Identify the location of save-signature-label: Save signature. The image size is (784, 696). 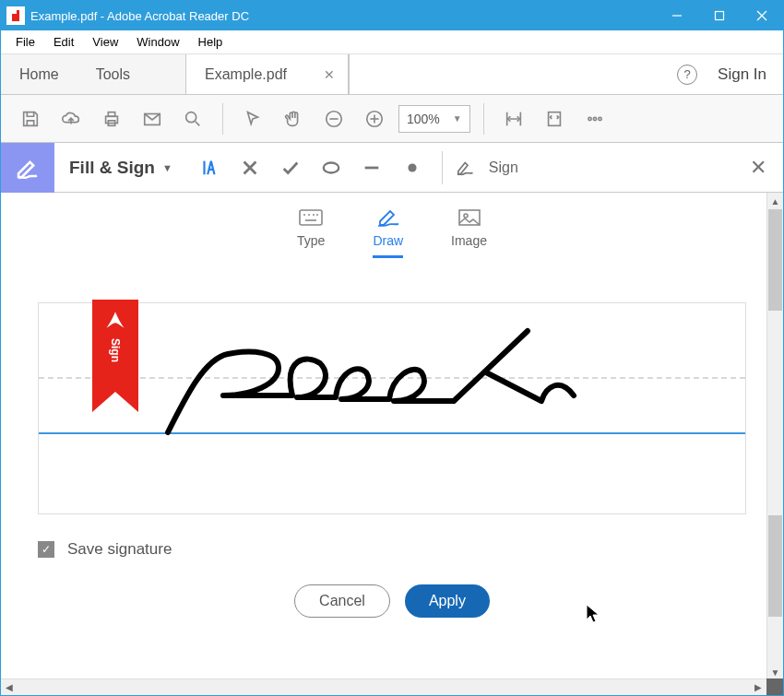
(120, 549).